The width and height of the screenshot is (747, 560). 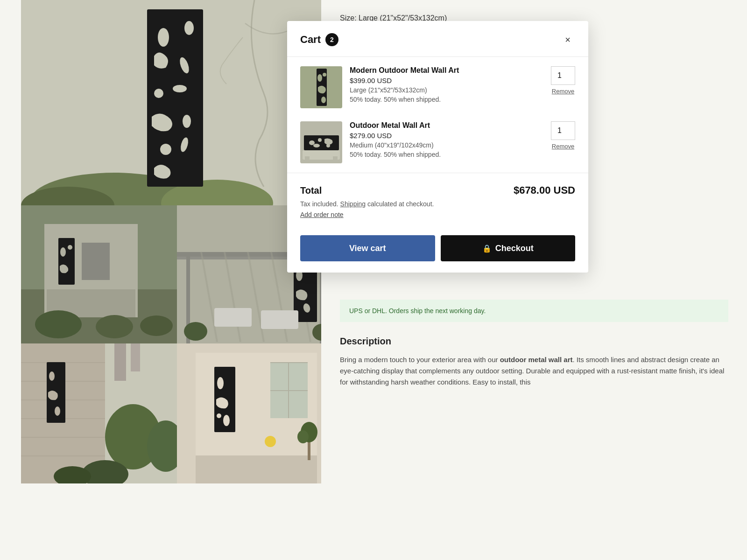 I want to click on total-label: Total, so click(x=311, y=190).